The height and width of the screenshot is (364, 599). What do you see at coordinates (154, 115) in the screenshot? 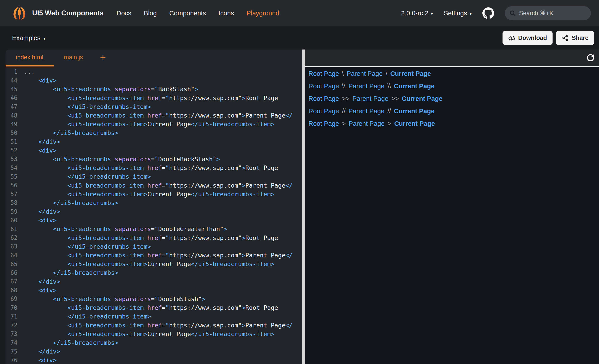
I see `code-line: 48 <ui5-breadcrumbs-item href="https://w…` at bounding box center [154, 115].